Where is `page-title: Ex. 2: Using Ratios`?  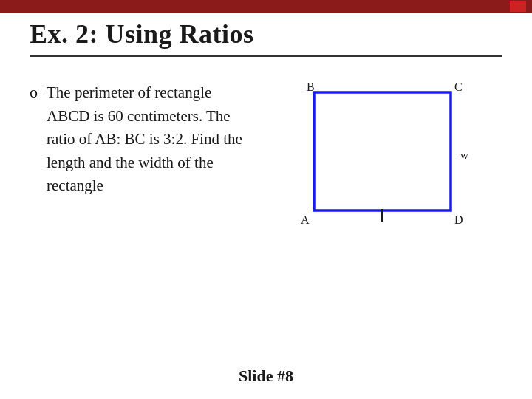 page-title: Ex. 2: Using Ratios is located at coordinates (266, 34).